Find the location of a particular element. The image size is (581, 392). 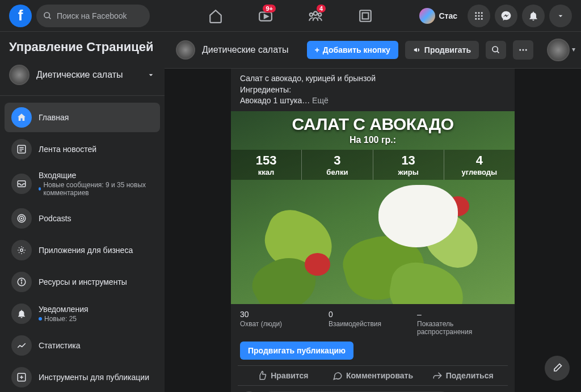

facebook-logo: f is located at coordinates (20, 16).